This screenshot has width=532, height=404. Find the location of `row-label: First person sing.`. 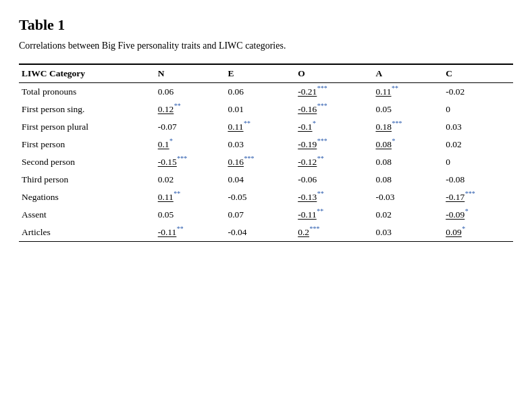

row-label: First person sing. is located at coordinates (87, 109).